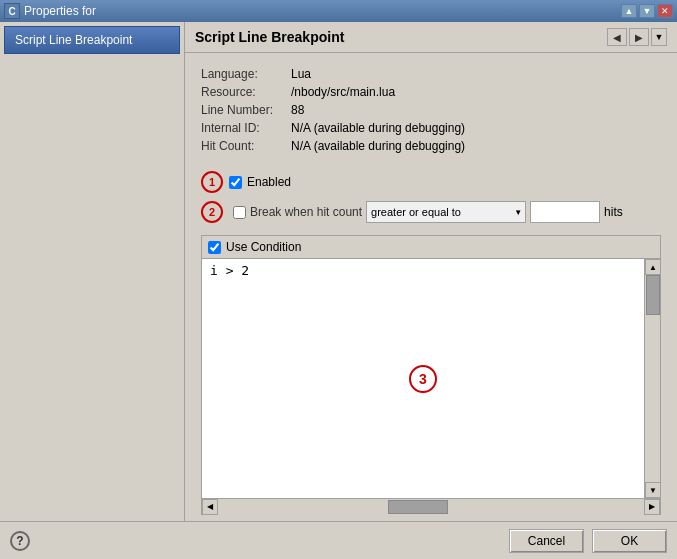 This screenshot has width=677, height=559. I want to click on hit-condition-wrapper: greater or equal to equal to greater tha…, so click(446, 212).